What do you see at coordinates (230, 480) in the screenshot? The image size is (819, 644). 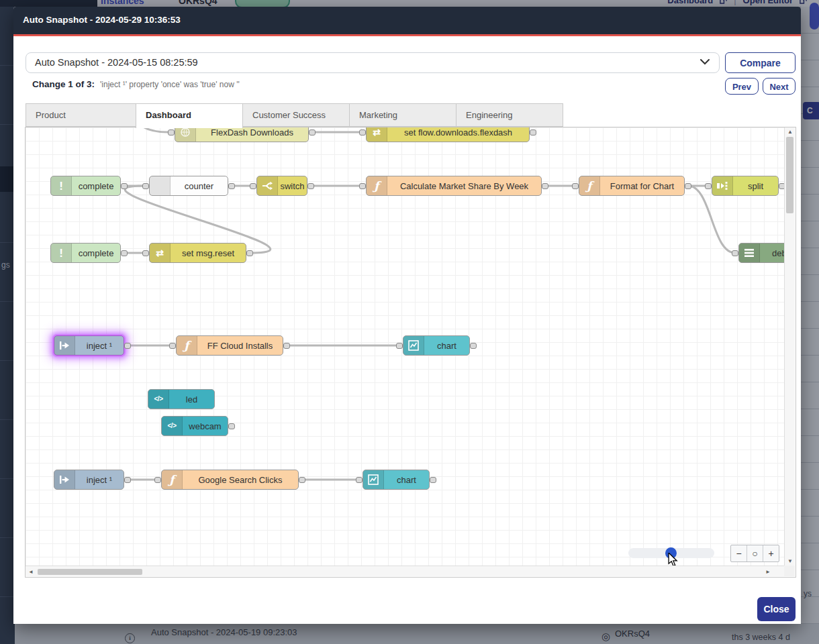 I see `node-google-search-clicks: ƒGoogle Search Clicks` at bounding box center [230, 480].